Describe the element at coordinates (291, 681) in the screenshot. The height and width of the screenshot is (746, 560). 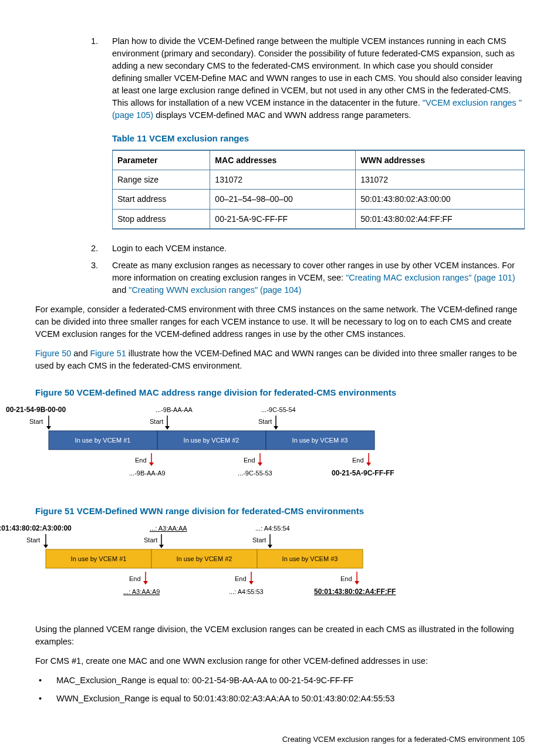
I see `text: MAC_Exclusion_Range is equal to: 00-21-5…` at that location.